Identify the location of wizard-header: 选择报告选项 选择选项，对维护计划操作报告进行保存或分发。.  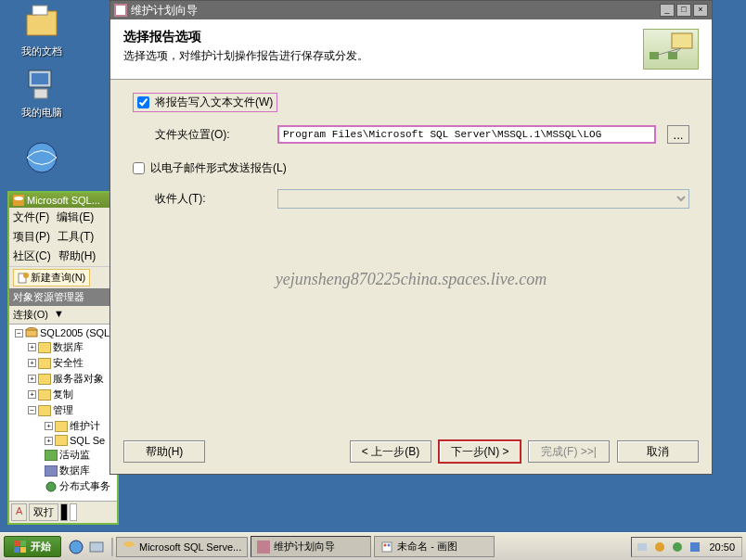
(411, 49).